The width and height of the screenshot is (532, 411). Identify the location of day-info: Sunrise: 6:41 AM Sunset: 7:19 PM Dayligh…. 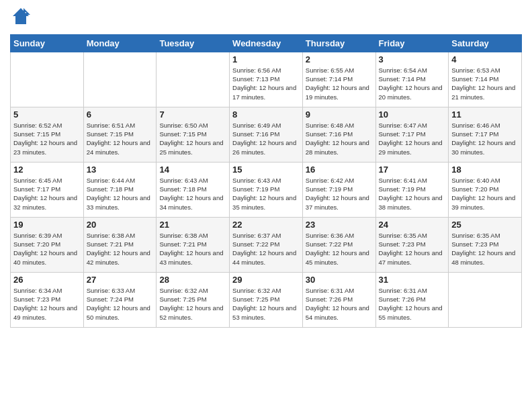
(412, 193).